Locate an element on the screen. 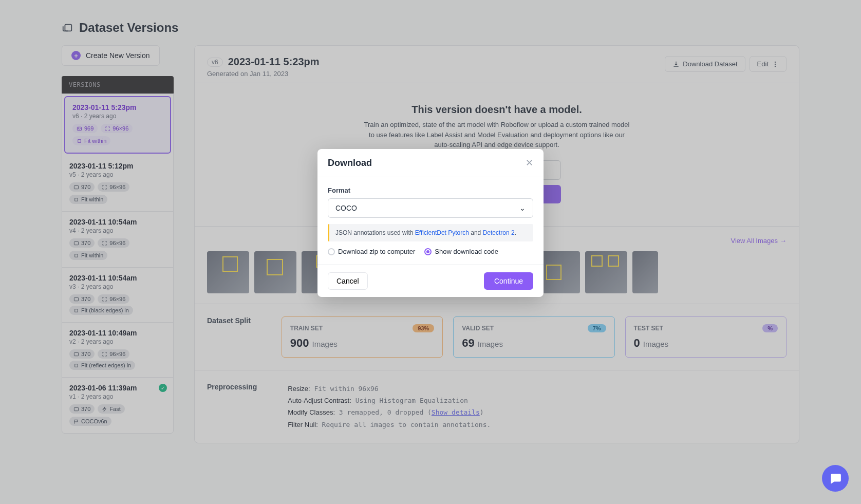 This screenshot has height=504, width=861. chevron-down-icon: ⌄ is located at coordinates (522, 208).